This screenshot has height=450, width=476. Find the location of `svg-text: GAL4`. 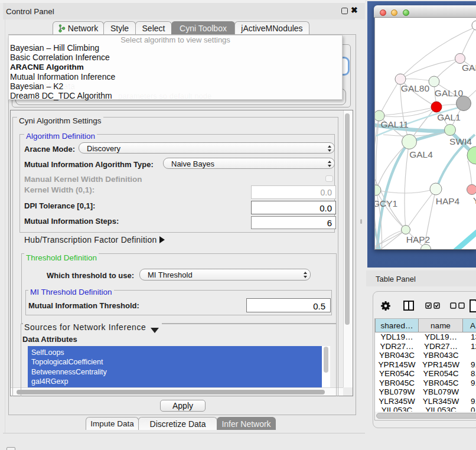

svg-text: GAL4 is located at coordinates (421, 155).